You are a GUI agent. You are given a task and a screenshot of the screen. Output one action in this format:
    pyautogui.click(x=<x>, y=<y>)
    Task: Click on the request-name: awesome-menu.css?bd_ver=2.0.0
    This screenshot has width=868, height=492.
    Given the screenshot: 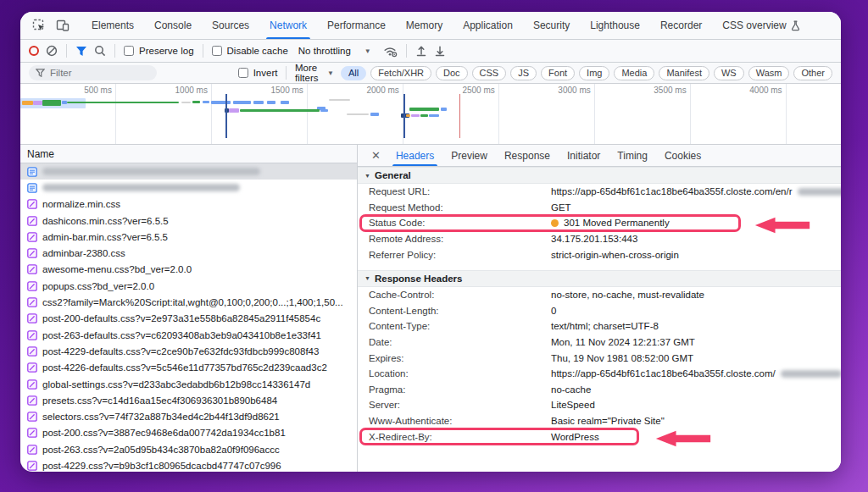 What is the action you would take?
    pyautogui.click(x=117, y=269)
    